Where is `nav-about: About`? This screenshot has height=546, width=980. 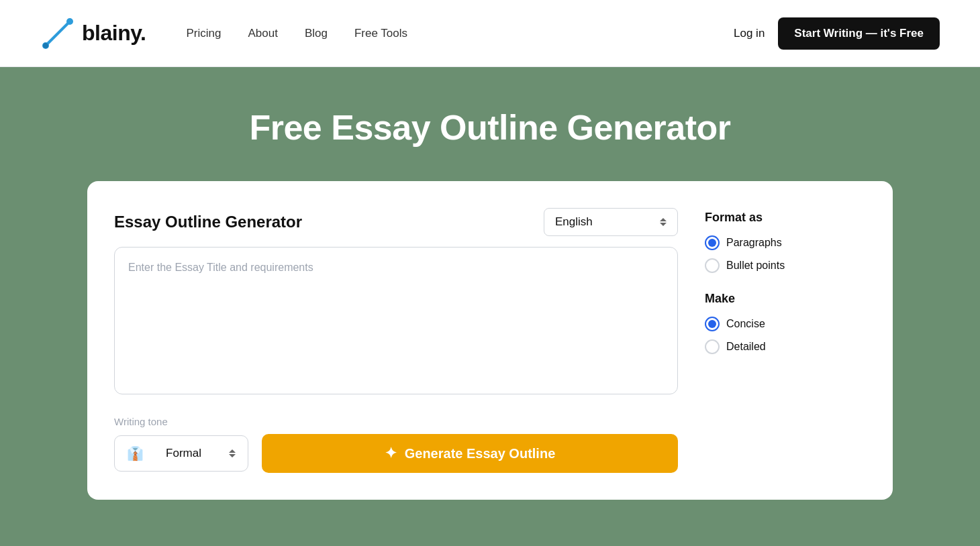
nav-about: About is located at coordinates (262, 34).